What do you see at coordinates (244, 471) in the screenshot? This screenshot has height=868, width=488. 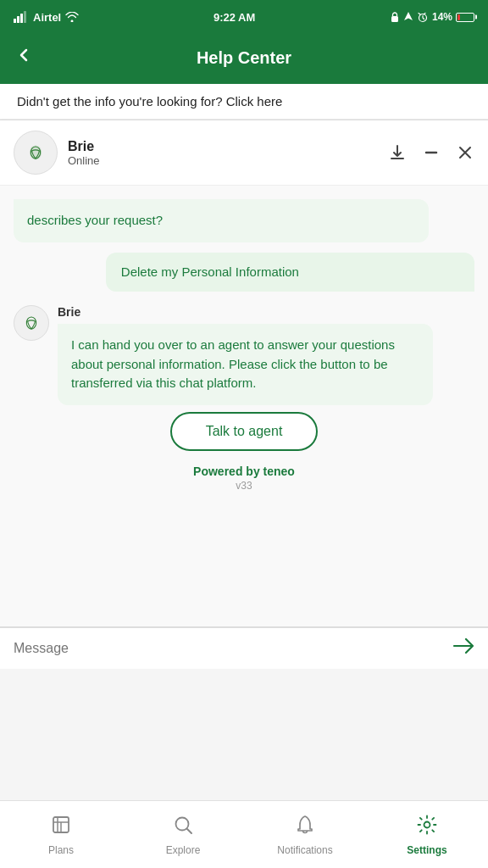 I see `powered-by: Powered by teneo` at bounding box center [244, 471].